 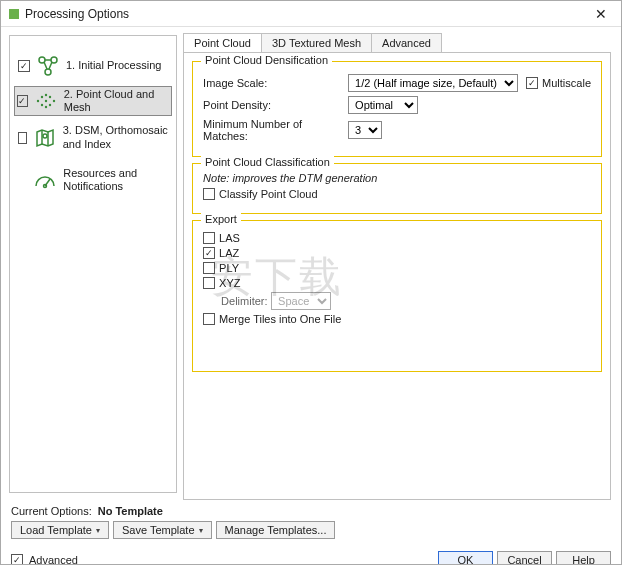 I want to click on help-button: Help, so click(x=584, y=558).